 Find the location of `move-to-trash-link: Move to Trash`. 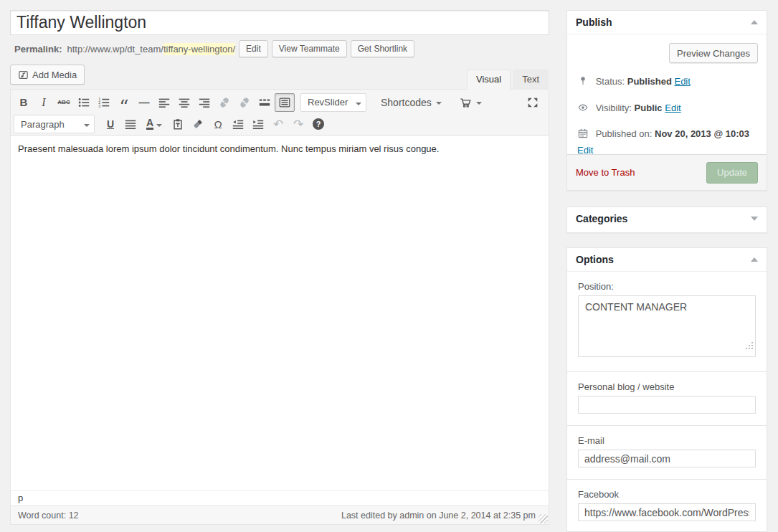

move-to-trash-link: Move to Trash is located at coordinates (605, 172).